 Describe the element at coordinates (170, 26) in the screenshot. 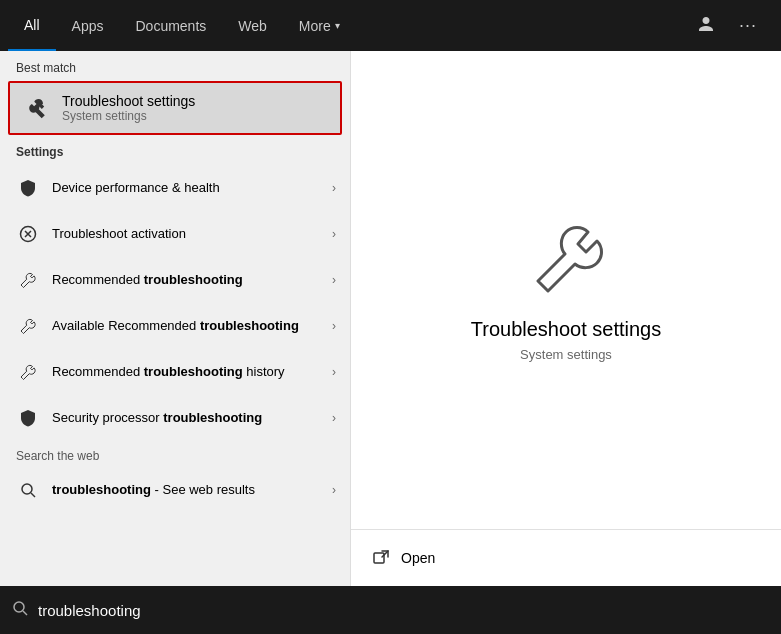

I see `tab-documents: Documents` at that location.